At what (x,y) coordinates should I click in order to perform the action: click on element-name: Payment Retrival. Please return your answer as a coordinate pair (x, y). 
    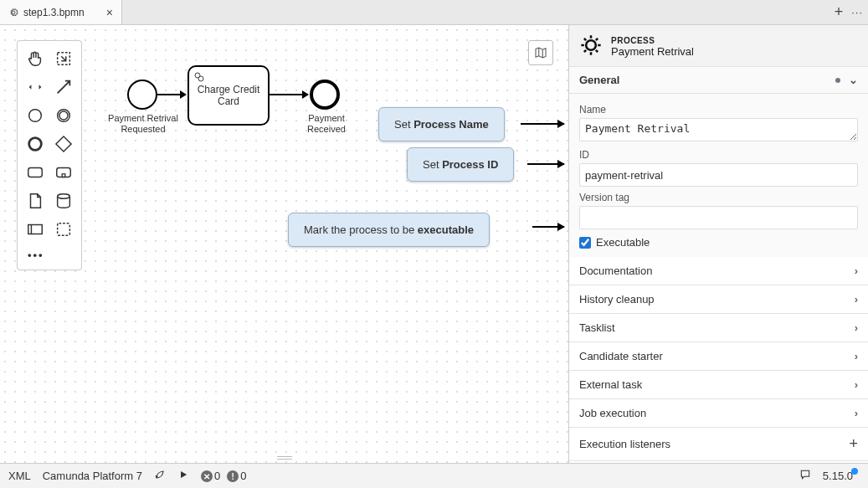
    Looking at the image, I should click on (653, 52).